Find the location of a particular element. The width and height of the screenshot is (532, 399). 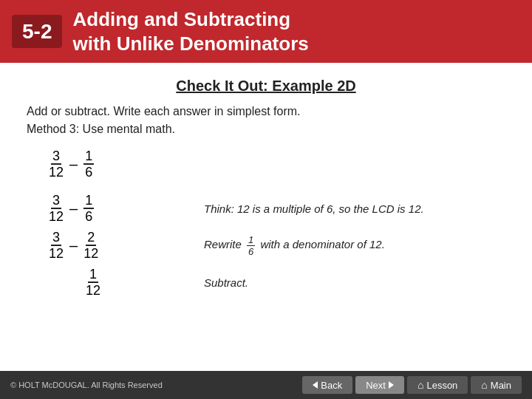

problem-display: 3 12 – 1 6 is located at coordinates (277, 164).